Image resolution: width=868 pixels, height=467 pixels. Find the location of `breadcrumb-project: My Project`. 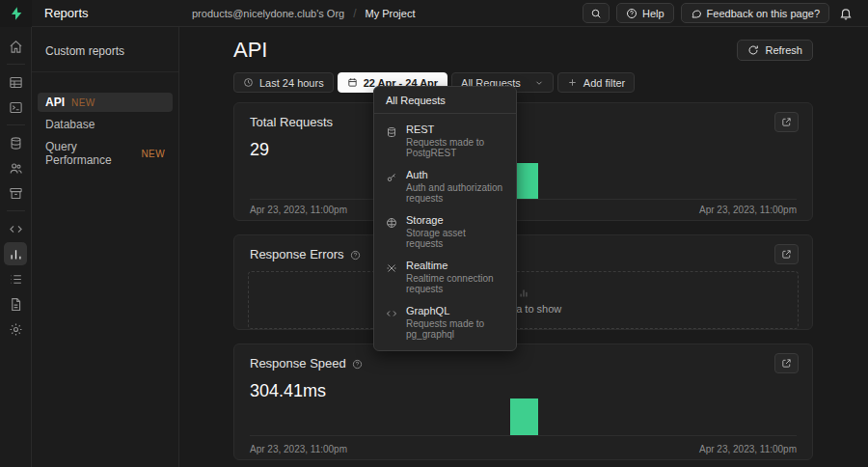

breadcrumb-project: My Project is located at coordinates (391, 14).